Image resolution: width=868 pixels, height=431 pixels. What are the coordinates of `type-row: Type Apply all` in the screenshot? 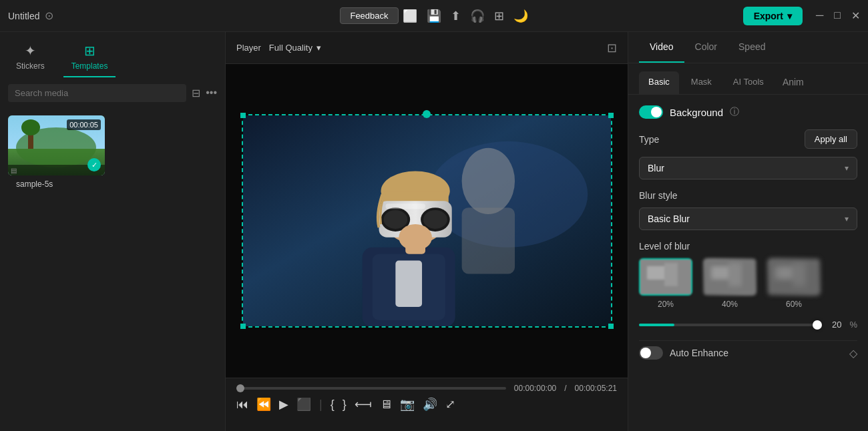 It's located at (748, 139).